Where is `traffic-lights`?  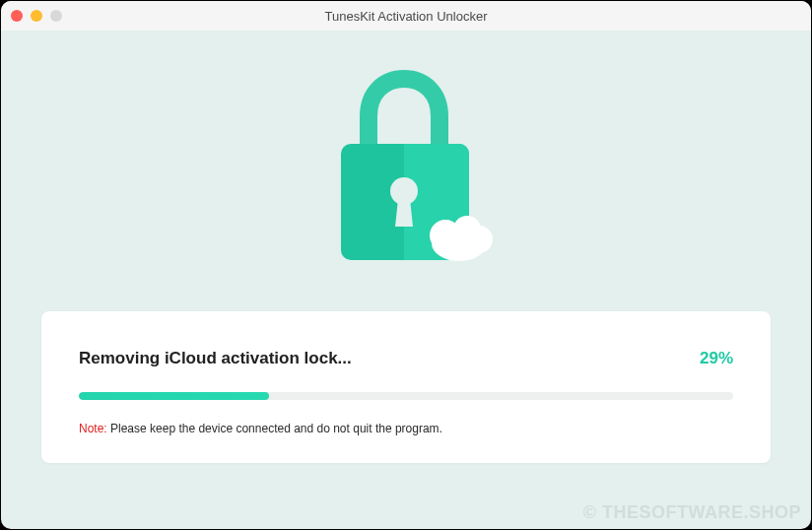 traffic-lights is located at coordinates (36, 16).